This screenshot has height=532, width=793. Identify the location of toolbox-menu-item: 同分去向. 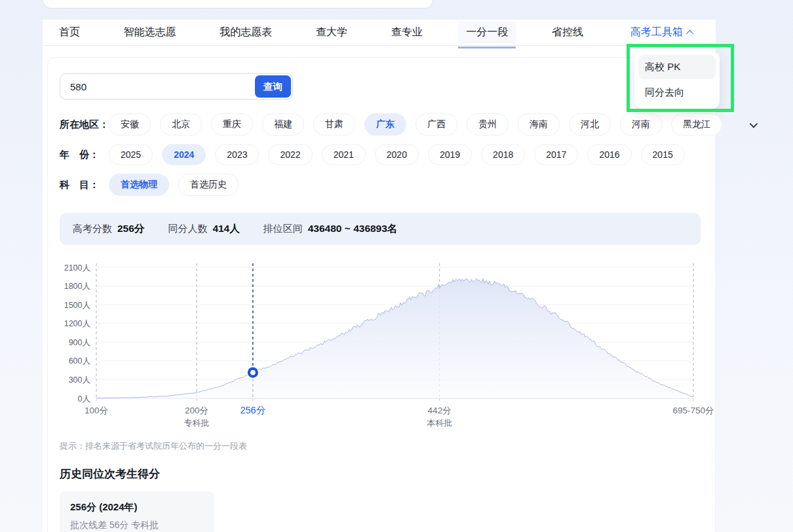
(677, 93).